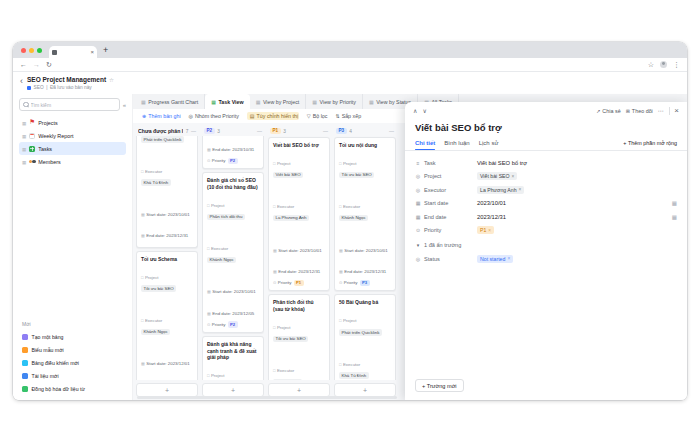 The width and height of the screenshot is (700, 436). What do you see at coordinates (167, 316) in the screenshot?
I see `task-card: Tối ưu Schema Project` at bounding box center [167, 316].